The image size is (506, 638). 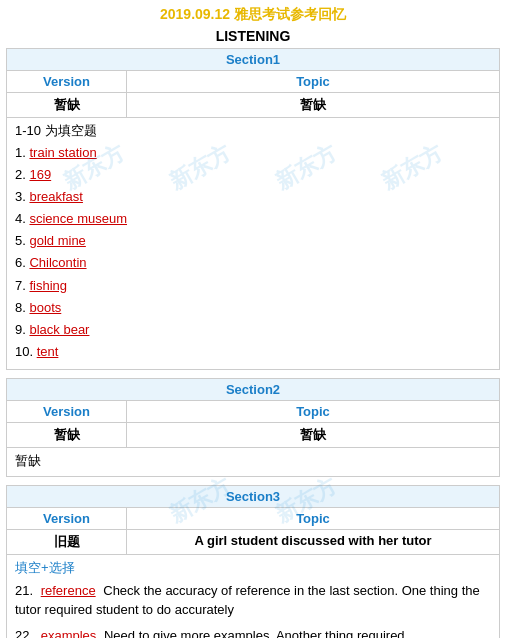 I want to click on item-num: 4., so click(x=22, y=218).